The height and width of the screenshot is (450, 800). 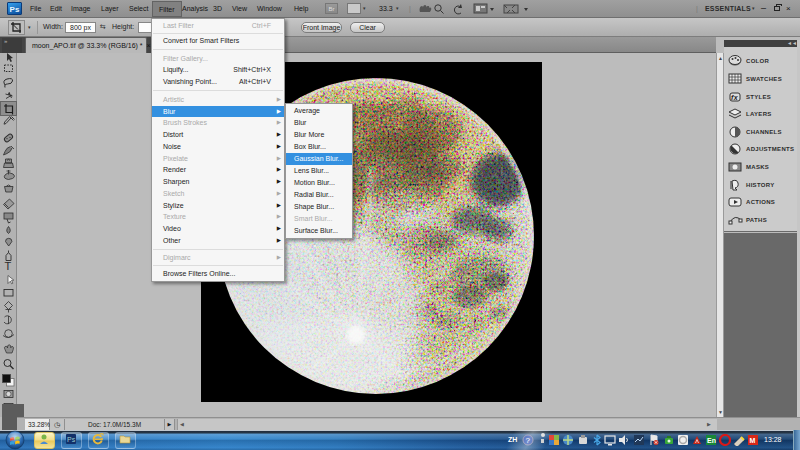 What do you see at coordinates (8, 266) in the screenshot?
I see `svg-text: T` at bounding box center [8, 266].